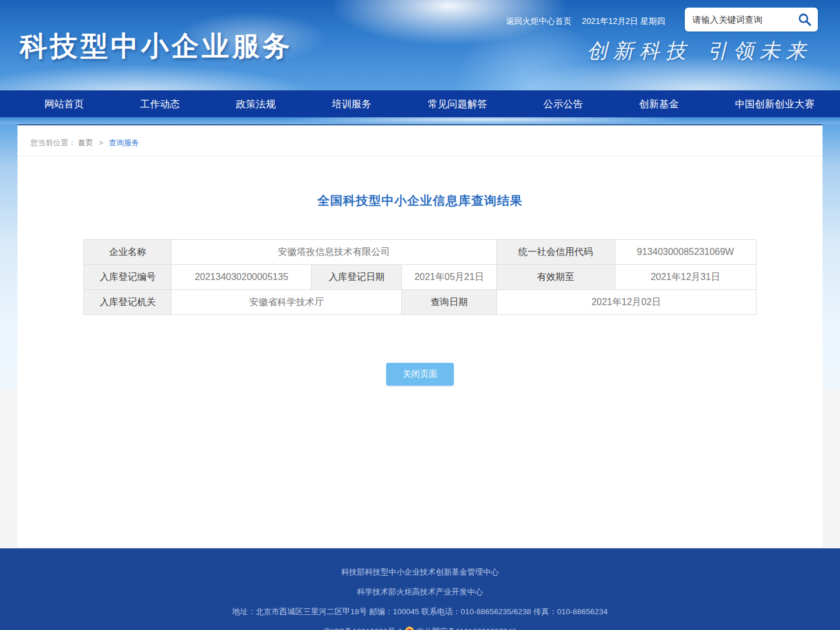 The height and width of the screenshot is (630, 840). Describe the element at coordinates (805, 20) in the screenshot. I see `search-icon` at that location.